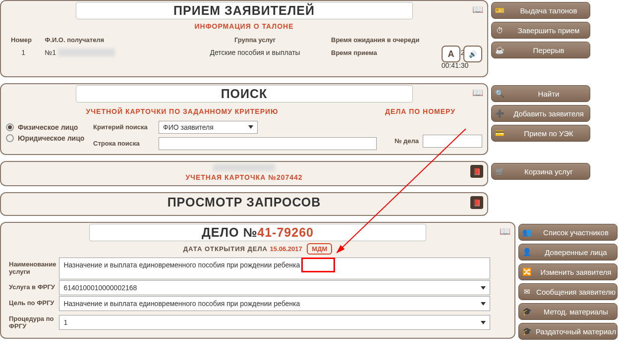 Image resolution: width=619 pixels, height=364 pixels. What do you see at coordinates (123, 144) in the screenshot?
I see `search-string-label: Строка поиска` at bounding box center [123, 144].